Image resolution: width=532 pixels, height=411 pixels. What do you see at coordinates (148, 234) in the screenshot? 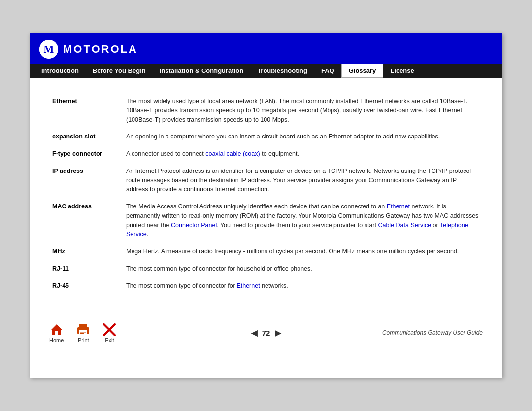
I see `mac-text-5: .` at bounding box center [148, 234].